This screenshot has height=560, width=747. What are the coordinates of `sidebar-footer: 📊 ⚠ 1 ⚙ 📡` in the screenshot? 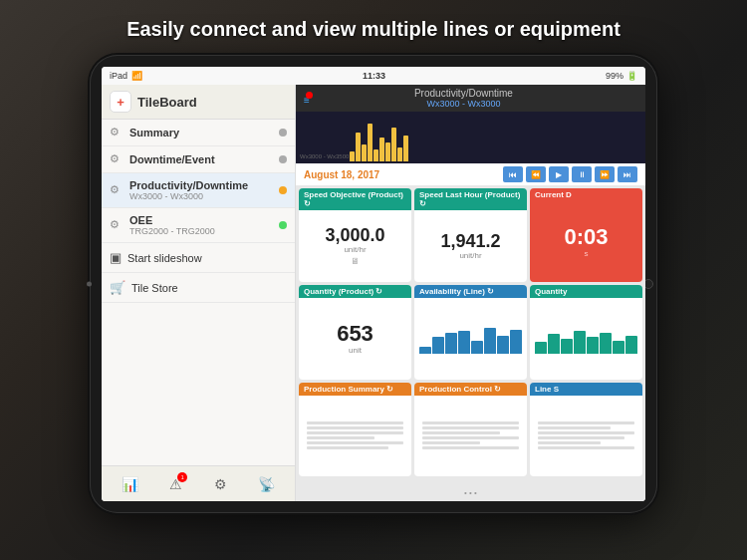 It's located at (198, 483).